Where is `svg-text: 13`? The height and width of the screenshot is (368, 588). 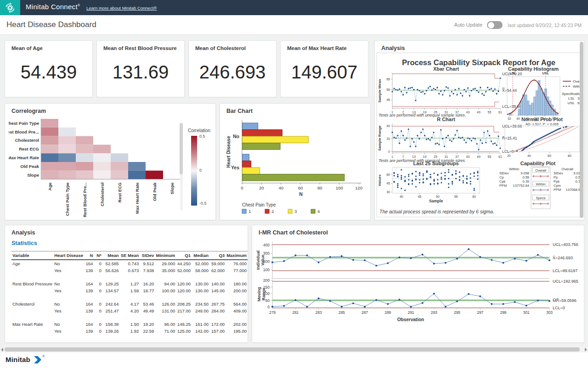
svg-text: 13 is located at coordinates (414, 157).